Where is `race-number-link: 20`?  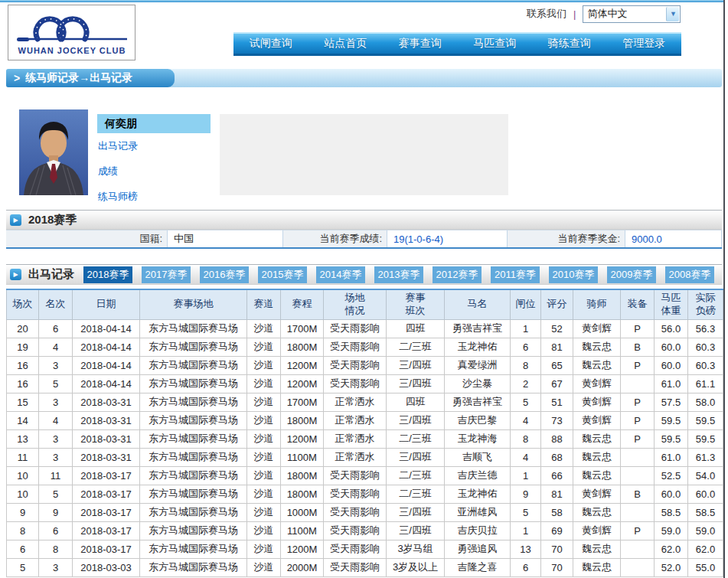 race-number-link: 20 is located at coordinates (23, 328).